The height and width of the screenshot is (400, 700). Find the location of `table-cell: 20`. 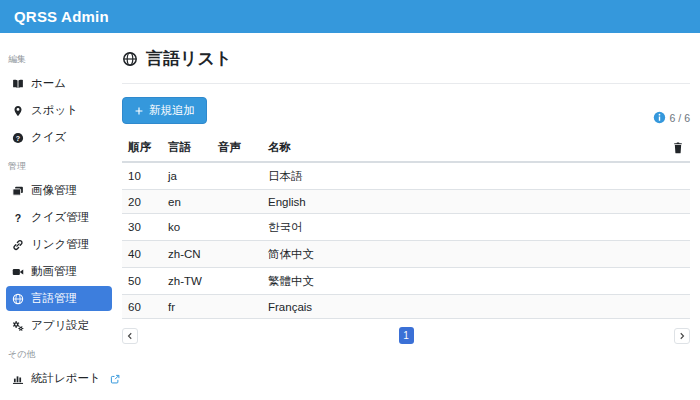

table-cell: 20 is located at coordinates (142, 202).